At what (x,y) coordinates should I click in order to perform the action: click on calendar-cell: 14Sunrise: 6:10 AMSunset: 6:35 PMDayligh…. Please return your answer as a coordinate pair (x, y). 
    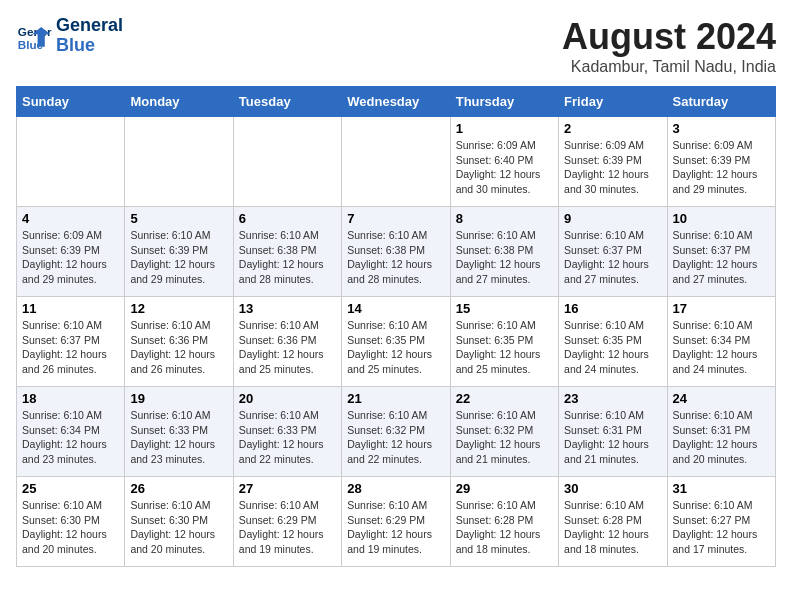
    Looking at the image, I should click on (396, 342).